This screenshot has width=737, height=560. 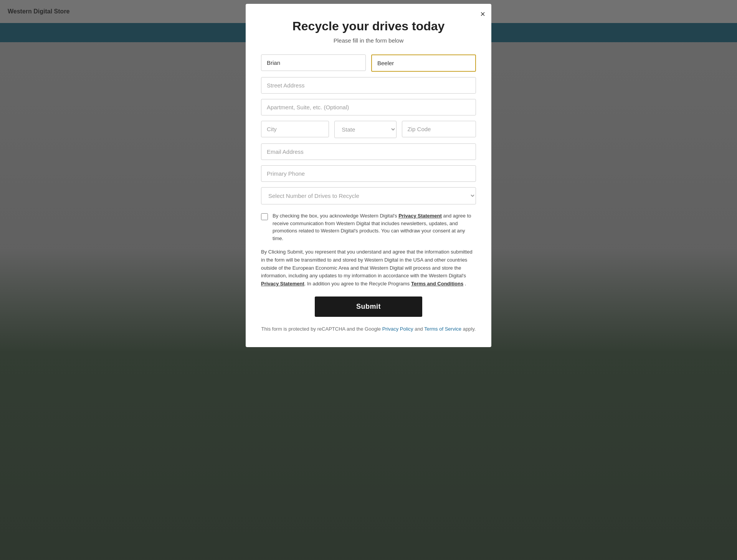 What do you see at coordinates (313, 63) in the screenshot?
I see `first-name-input` at bounding box center [313, 63].